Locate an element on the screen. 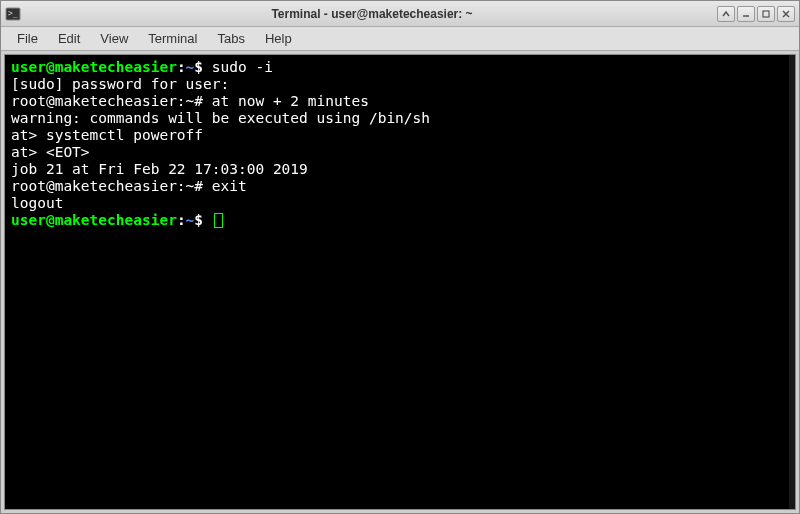 The height and width of the screenshot is (514, 800). menu-tabs: Tabs is located at coordinates (230, 38).